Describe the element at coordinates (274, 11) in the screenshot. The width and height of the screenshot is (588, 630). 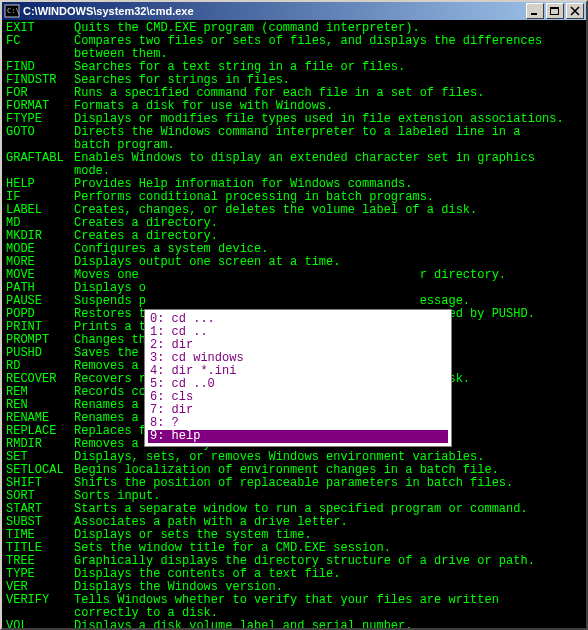
I see `window-title: C:\WINDOWS\system32\cmd.exe` at that location.